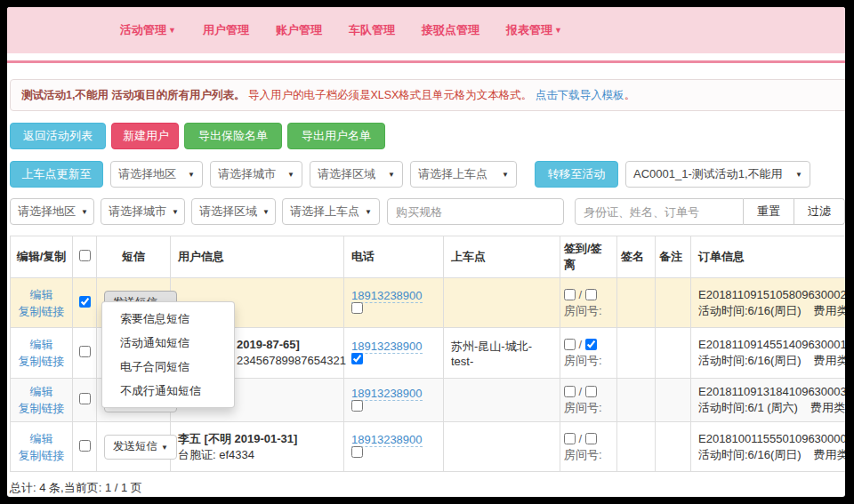 This screenshot has width=854, height=504. What do you see at coordinates (325, 212) in the screenshot?
I see `select-value: 请选择上车点` at bounding box center [325, 212].